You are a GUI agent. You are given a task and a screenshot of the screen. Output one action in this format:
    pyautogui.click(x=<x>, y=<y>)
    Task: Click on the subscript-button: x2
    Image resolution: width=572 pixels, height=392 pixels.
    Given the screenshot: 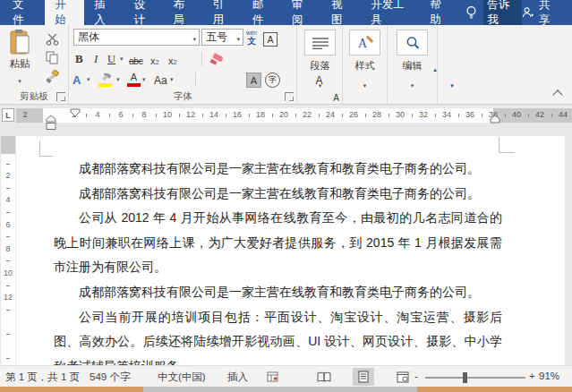 What is the action you would take?
    pyautogui.click(x=155, y=58)
    